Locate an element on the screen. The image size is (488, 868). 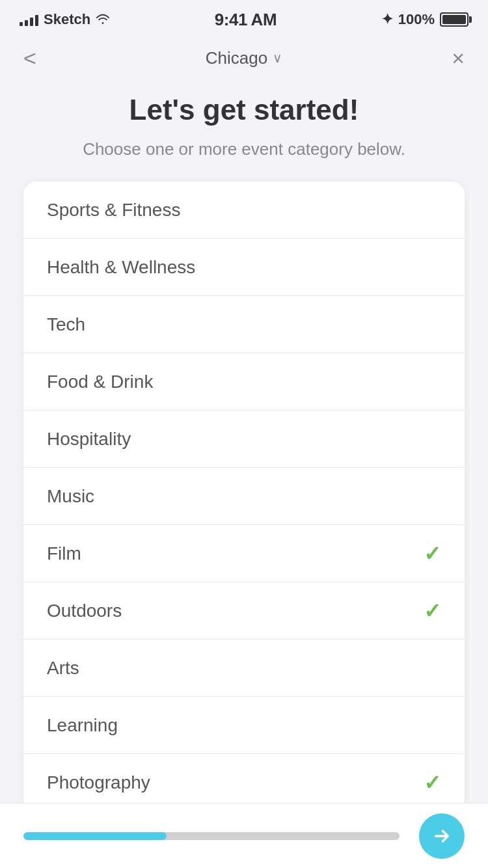
city-name: Chicago is located at coordinates (237, 59).